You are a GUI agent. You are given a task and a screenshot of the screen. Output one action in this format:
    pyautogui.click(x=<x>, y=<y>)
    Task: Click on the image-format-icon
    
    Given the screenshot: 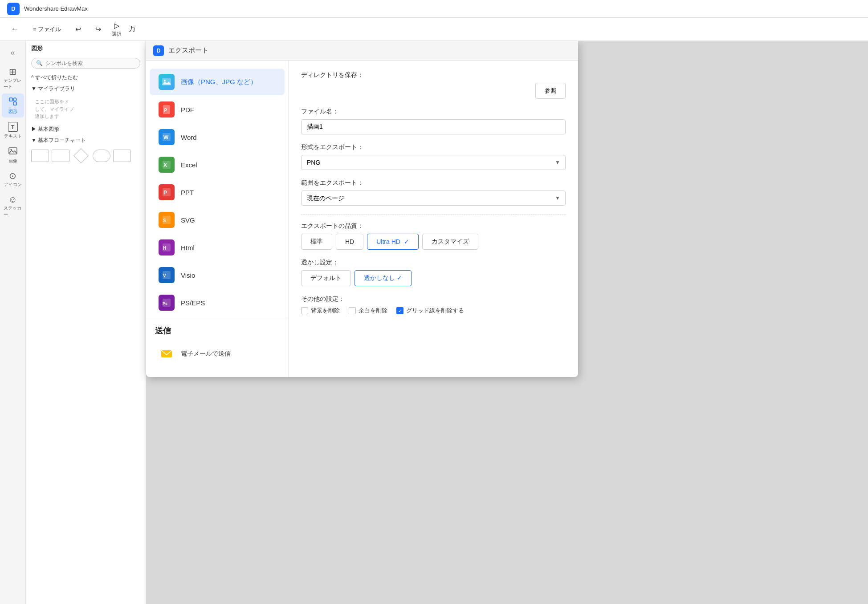 What is the action you would take?
    pyautogui.click(x=167, y=82)
    